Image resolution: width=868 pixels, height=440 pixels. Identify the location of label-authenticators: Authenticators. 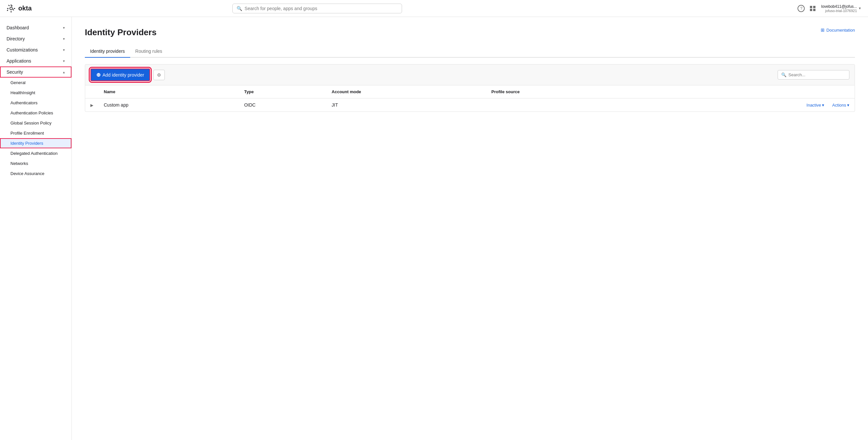
(24, 103).